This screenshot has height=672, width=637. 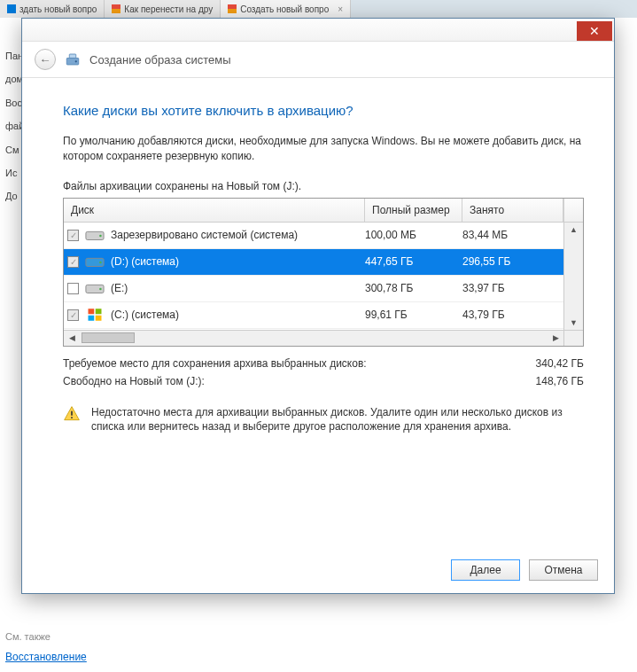 What do you see at coordinates (73, 59) in the screenshot?
I see `backup-icon` at bounding box center [73, 59].